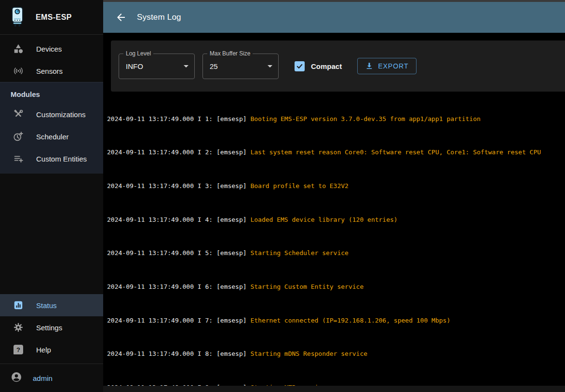 Image resolution: width=565 pixels, height=392 pixels. Describe the element at coordinates (318, 67) in the screenshot. I see `compact-checkbox-row: Compact` at that location.